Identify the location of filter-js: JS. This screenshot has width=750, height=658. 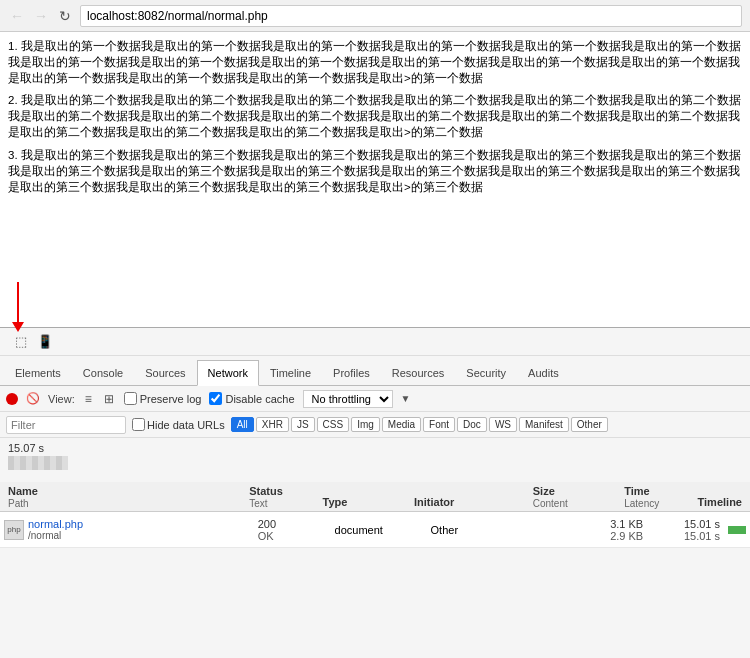
(303, 424).